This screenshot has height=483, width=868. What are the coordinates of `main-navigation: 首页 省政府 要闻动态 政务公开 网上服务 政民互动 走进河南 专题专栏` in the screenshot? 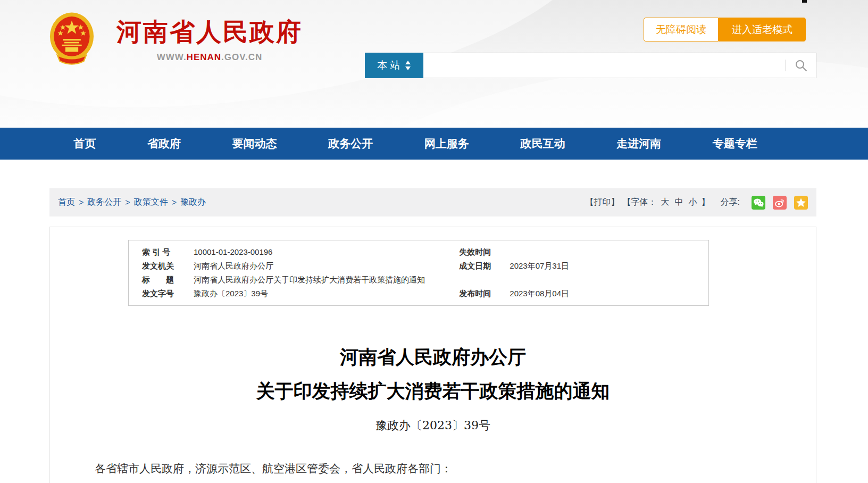 It's located at (434, 144).